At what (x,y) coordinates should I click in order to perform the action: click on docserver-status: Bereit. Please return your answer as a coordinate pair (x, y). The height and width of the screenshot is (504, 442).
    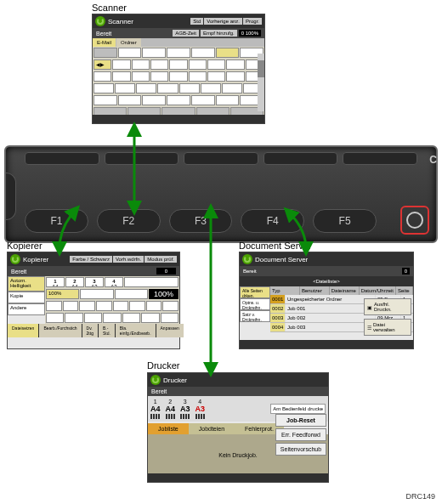
    Looking at the image, I should click on (250, 271).